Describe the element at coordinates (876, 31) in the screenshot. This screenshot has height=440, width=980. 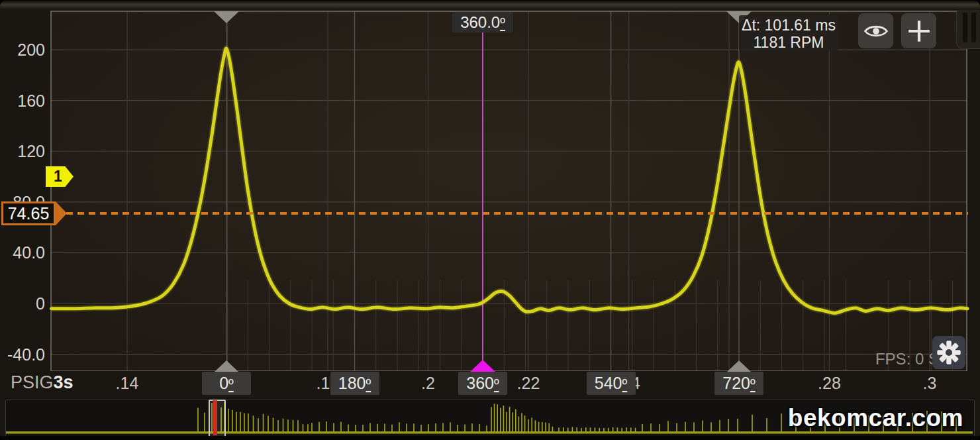
I see `eye-icon` at that location.